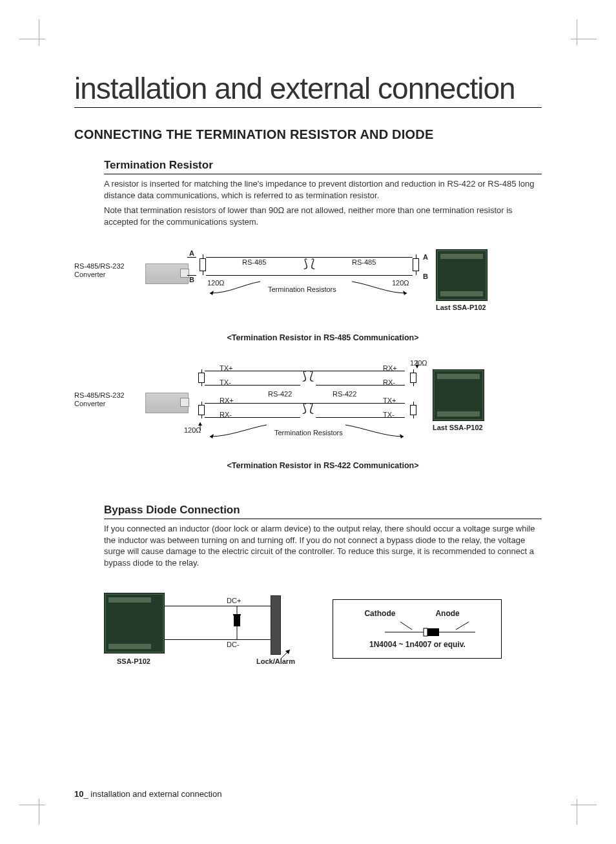  I want to click on cathode-label: Cathode, so click(380, 613).